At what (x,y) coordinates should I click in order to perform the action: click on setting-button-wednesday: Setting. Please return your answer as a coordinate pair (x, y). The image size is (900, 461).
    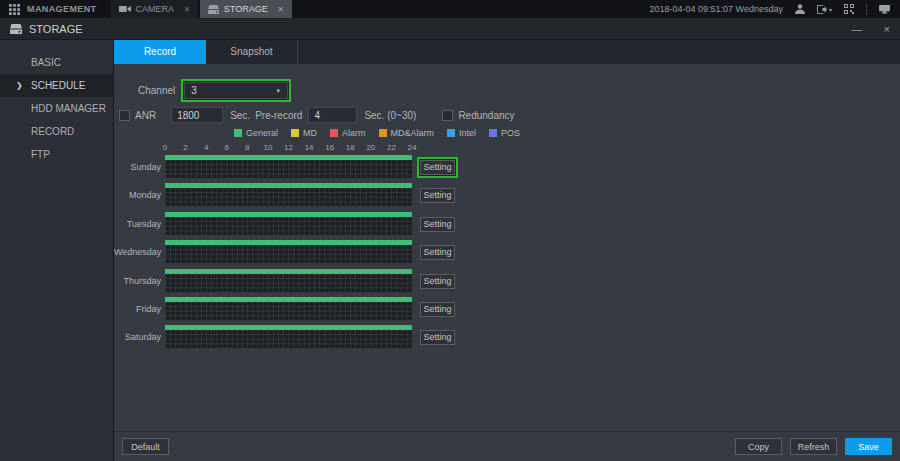
    Looking at the image, I should click on (438, 252).